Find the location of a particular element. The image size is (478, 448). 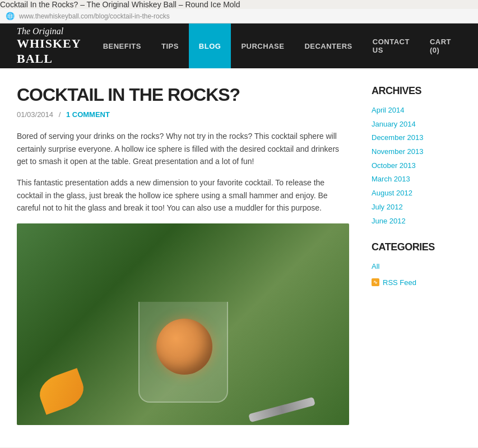

archive-april-2014: April 2014 is located at coordinates (416, 111).